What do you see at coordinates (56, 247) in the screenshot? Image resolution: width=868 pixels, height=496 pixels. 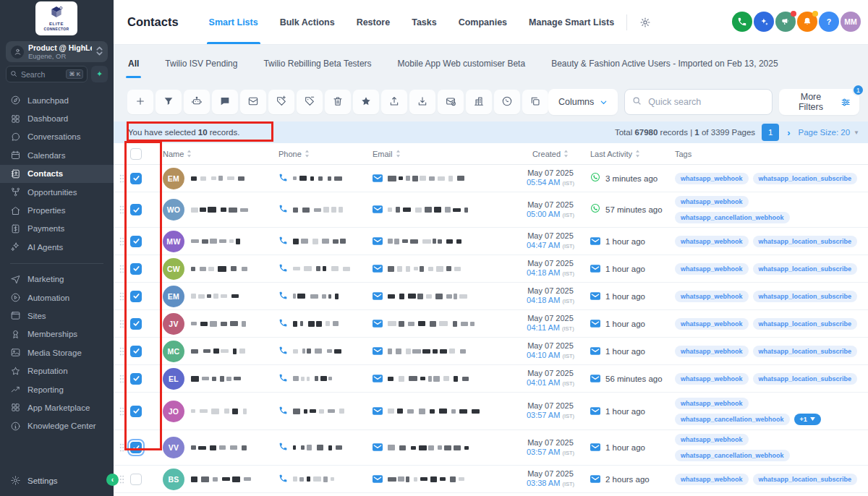 I see `sidebar-item-ai-agents: AI Agents` at bounding box center [56, 247].